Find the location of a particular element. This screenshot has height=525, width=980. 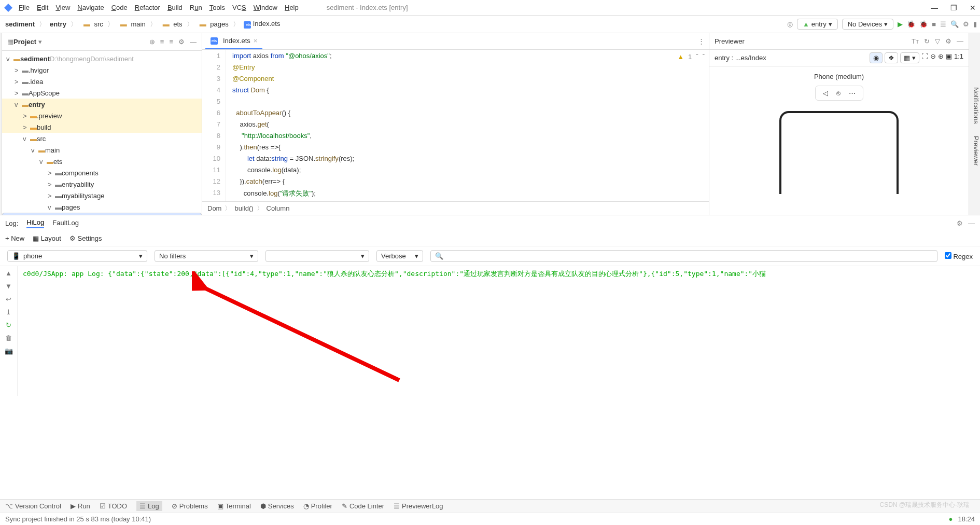

menu-file: File is located at coordinates (24, 7).